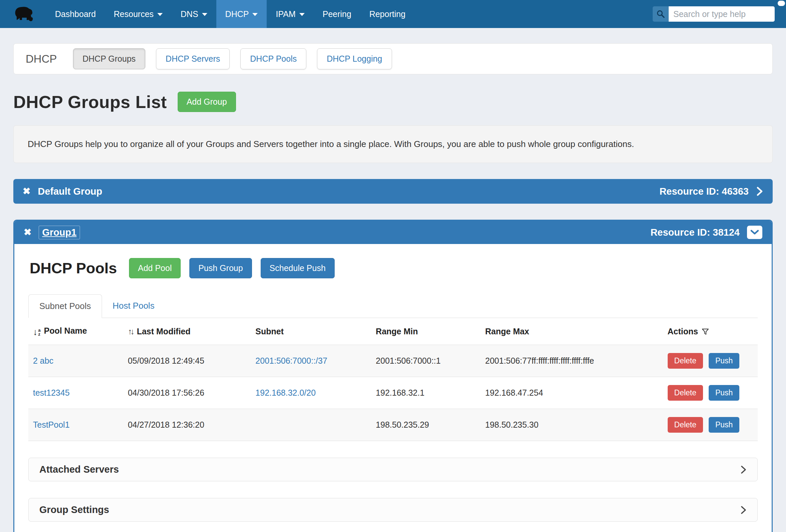 The width and height of the screenshot is (786, 532). I want to click on subnav-title: DHCP, so click(41, 59).